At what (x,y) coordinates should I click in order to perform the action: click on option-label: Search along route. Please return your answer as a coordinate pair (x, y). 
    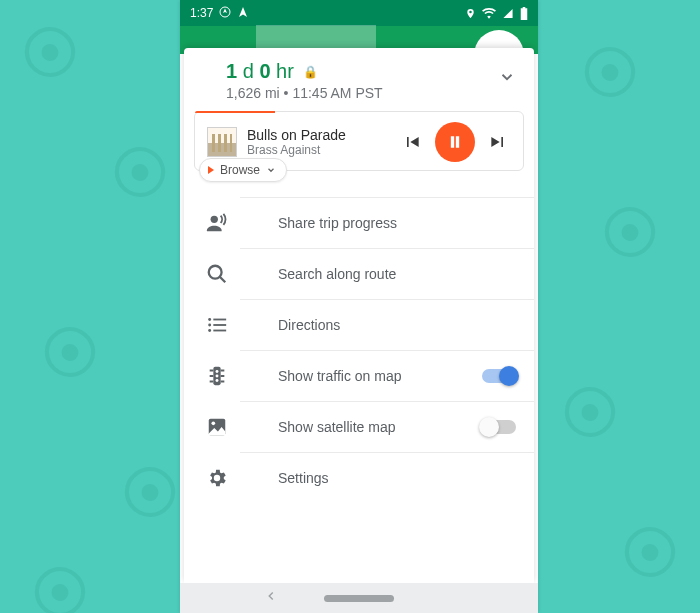
    Looking at the image, I should click on (337, 274).